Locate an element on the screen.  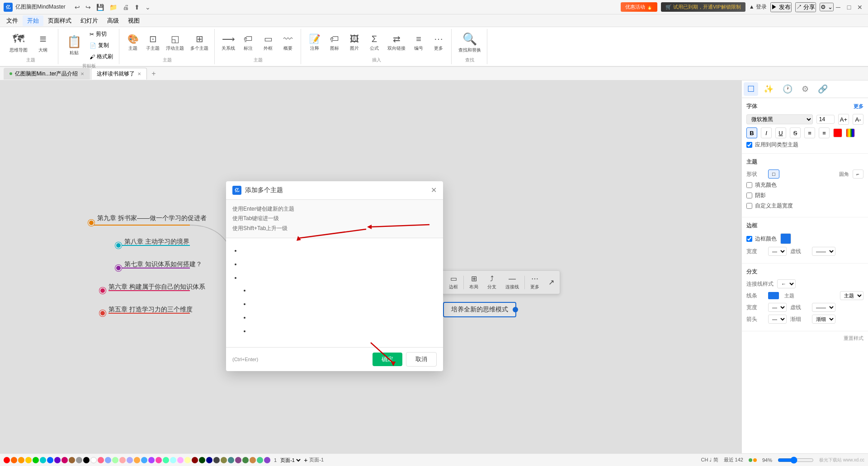
color-darkblue is located at coordinates (209, 460).